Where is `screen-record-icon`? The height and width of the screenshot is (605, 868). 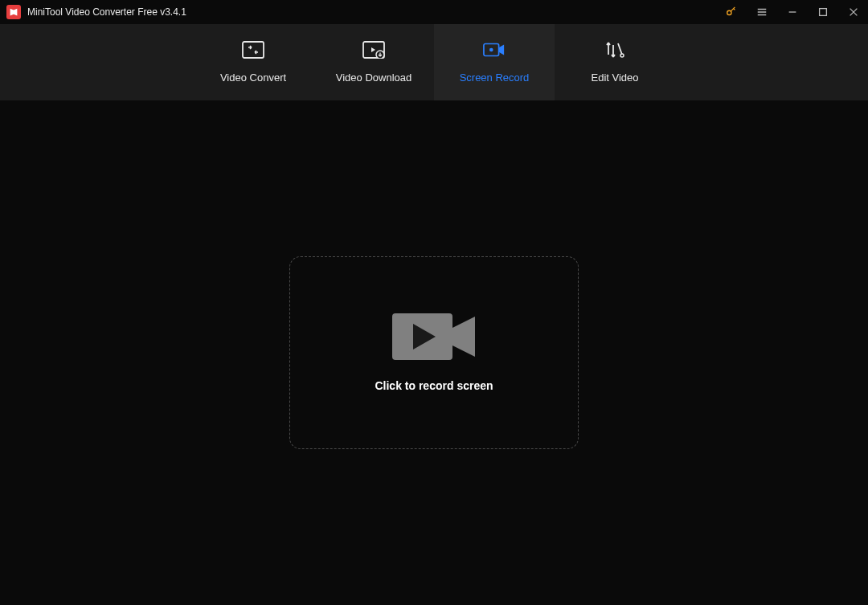 screen-record-icon is located at coordinates (494, 50).